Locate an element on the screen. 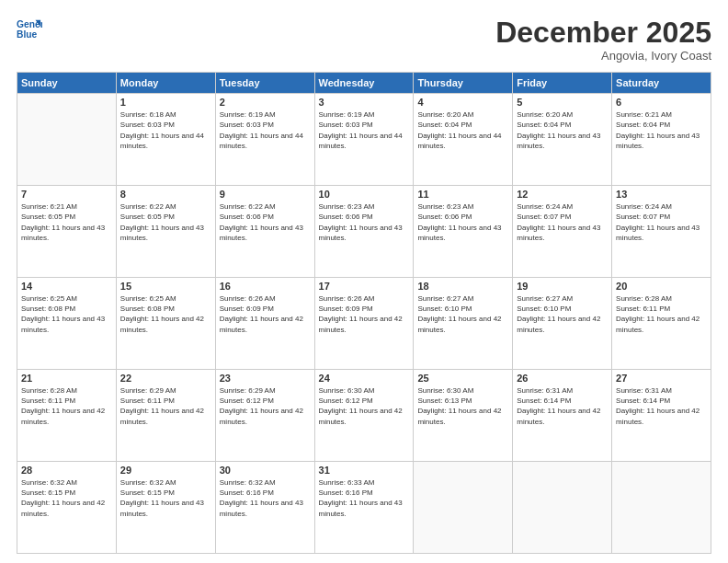  weekday-header-monday: Monday is located at coordinates (165, 83).